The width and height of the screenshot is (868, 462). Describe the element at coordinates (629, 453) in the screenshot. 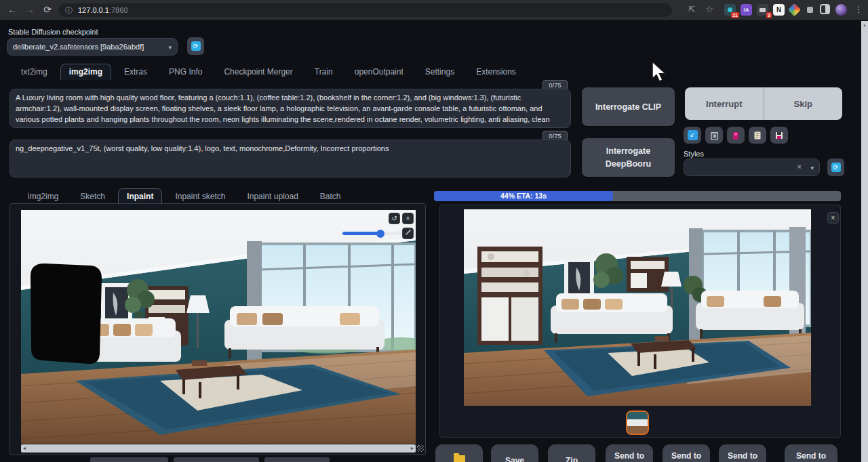

I see `send-to-img2img-button: Send to` at that location.